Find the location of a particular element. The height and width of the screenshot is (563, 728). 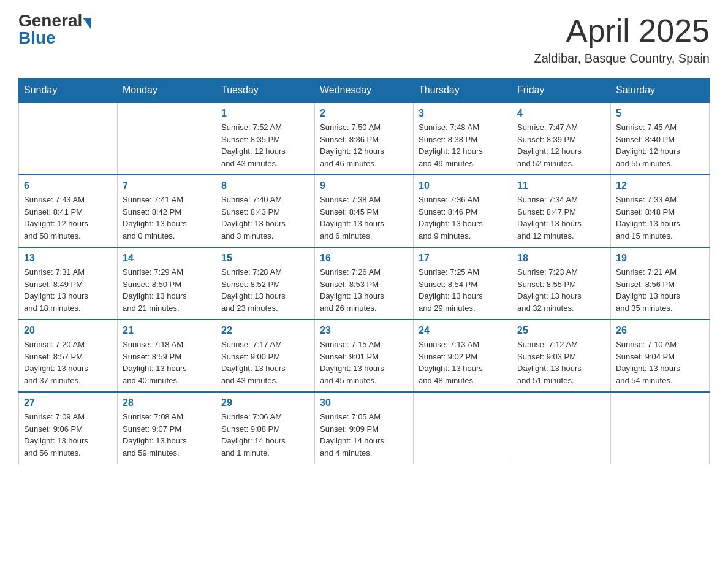

day-info: Sunrise: 7:25 AM Sunset: 8:54 PM Dayligh… is located at coordinates (463, 290).